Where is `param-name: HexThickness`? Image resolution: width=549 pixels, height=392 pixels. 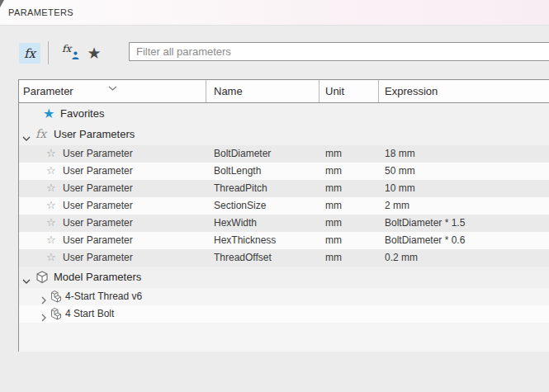 param-name: HexThickness is located at coordinates (244, 241).